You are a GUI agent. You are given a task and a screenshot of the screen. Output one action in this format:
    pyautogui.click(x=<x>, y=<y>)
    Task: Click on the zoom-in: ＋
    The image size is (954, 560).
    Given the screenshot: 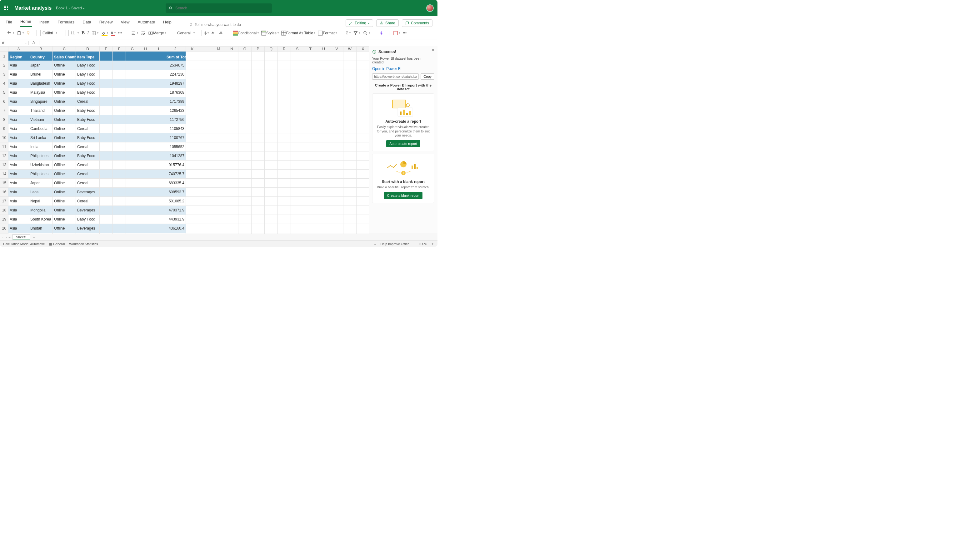 What is the action you would take?
    pyautogui.click(x=432, y=244)
    